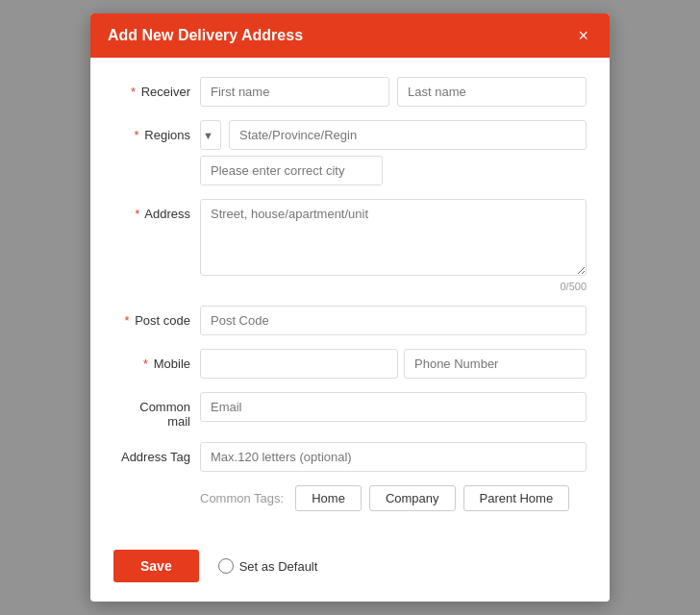  What do you see at coordinates (495, 363) in the screenshot?
I see `phone-number-input` at bounding box center [495, 363].